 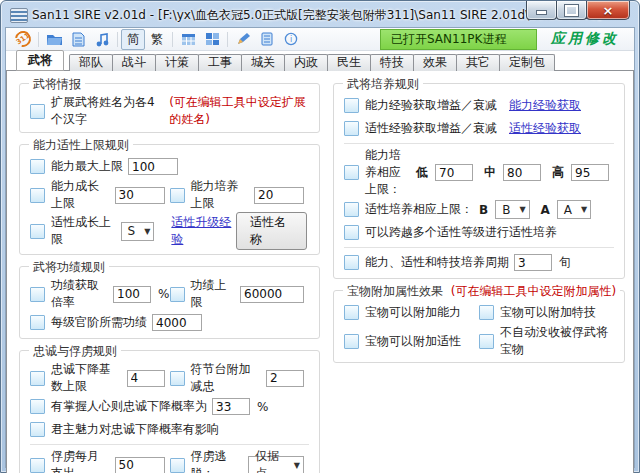 I want to click on simplified-chinese-button: 简, so click(x=133, y=40).